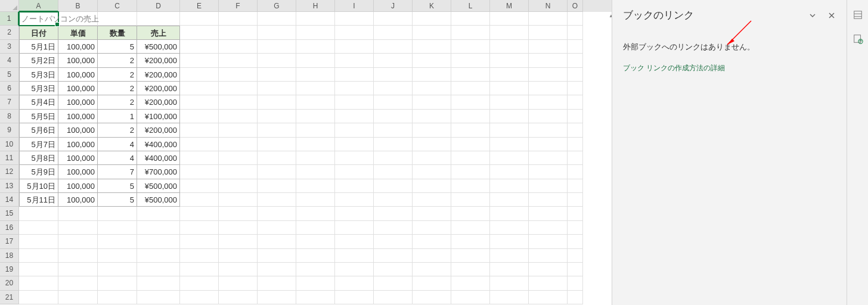  I want to click on cell-C11: 4, so click(117, 158).